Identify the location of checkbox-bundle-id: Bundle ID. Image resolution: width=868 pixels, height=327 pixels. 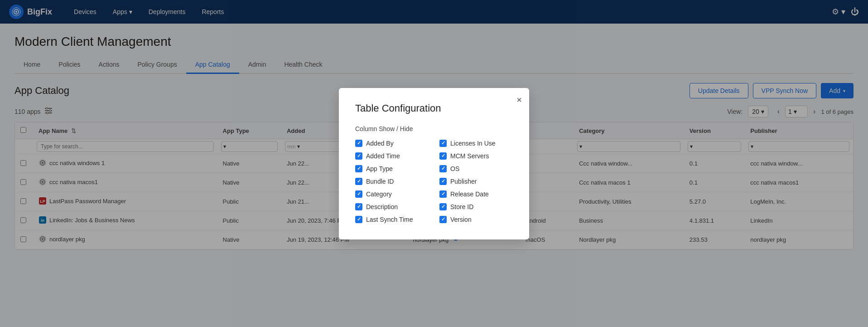
(392, 181).